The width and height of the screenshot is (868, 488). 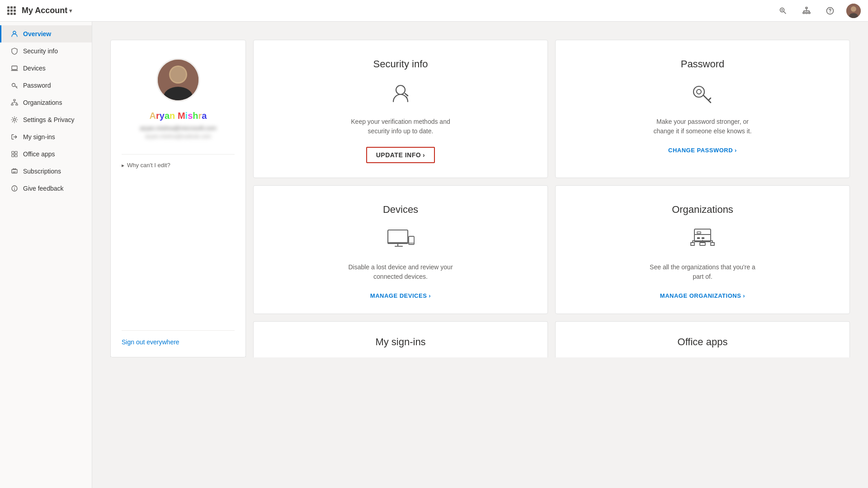 What do you see at coordinates (46, 85) in the screenshot?
I see `sidebar-item-password: Password` at bounding box center [46, 85].